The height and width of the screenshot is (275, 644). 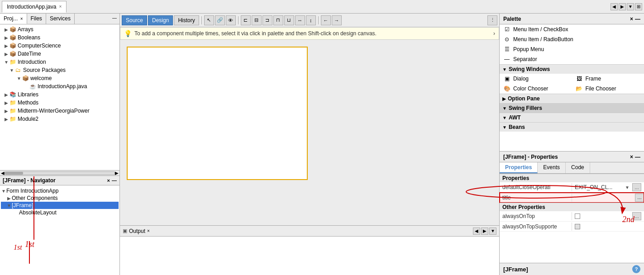 I want to click on output-nav-right: ▶, so click(x=485, y=231).